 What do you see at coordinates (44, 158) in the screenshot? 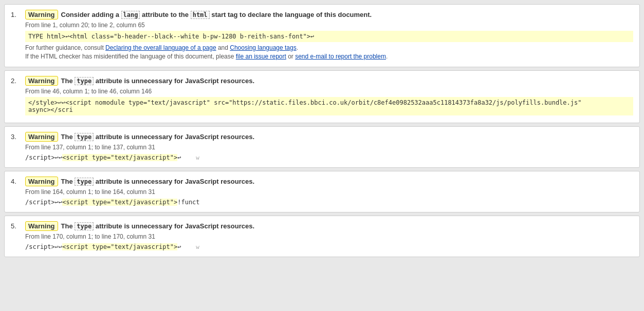
I see `code-before-3: /script>↩↩` at bounding box center [44, 158].